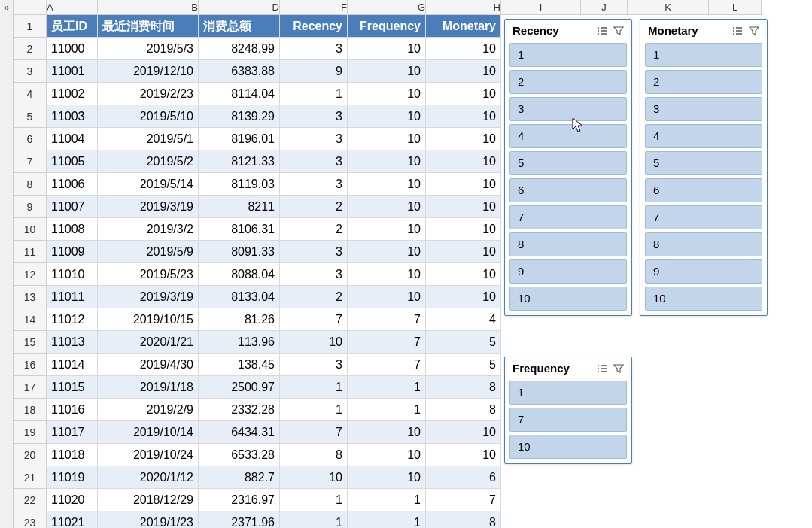 Image resolution: width=812 pixels, height=528 pixels. I want to click on cell-last-purchase-date: 2019/1/23, so click(148, 520).